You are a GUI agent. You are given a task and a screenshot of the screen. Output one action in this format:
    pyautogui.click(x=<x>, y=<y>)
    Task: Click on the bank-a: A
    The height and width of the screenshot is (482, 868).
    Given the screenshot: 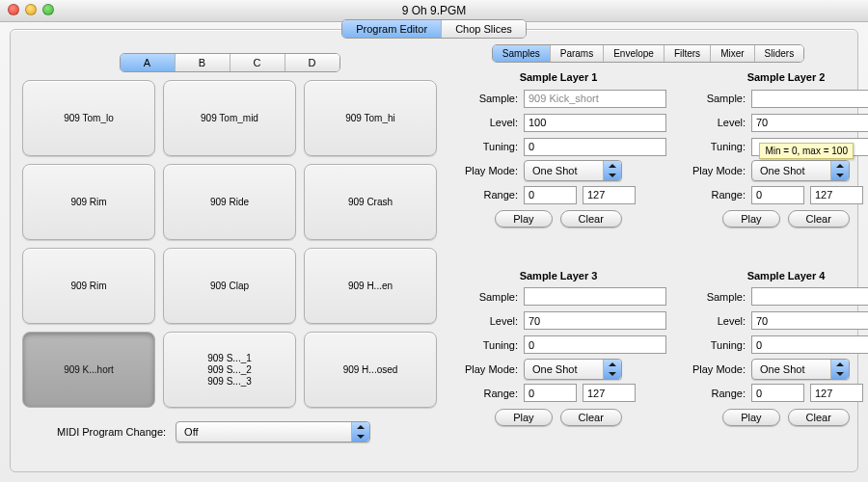 What is the action you would take?
    pyautogui.click(x=149, y=63)
    